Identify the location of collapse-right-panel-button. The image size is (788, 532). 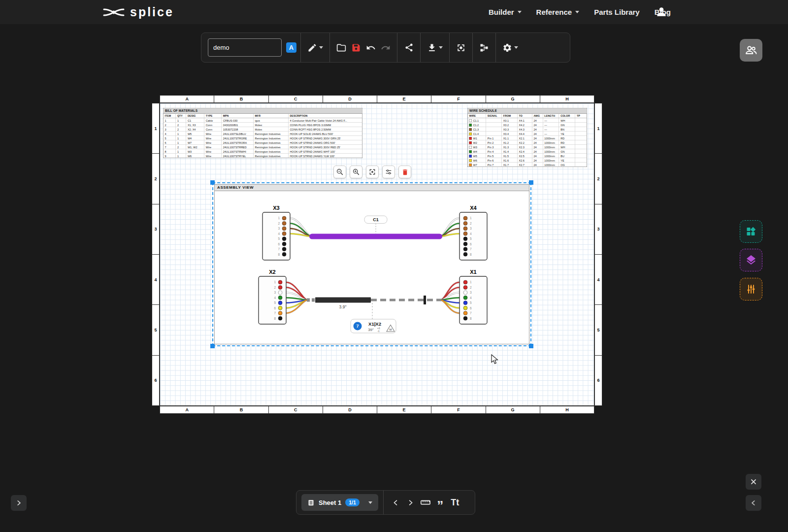
(754, 503).